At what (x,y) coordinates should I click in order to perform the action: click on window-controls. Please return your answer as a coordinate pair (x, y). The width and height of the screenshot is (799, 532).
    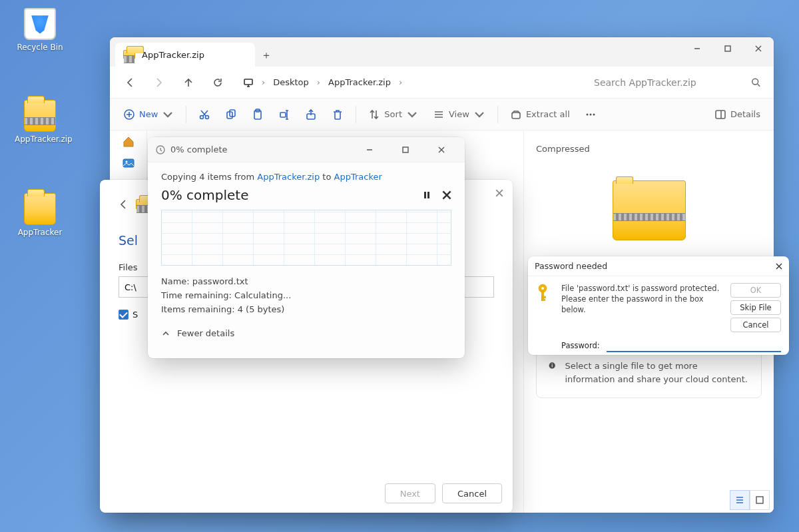
    Looking at the image, I should click on (728, 49).